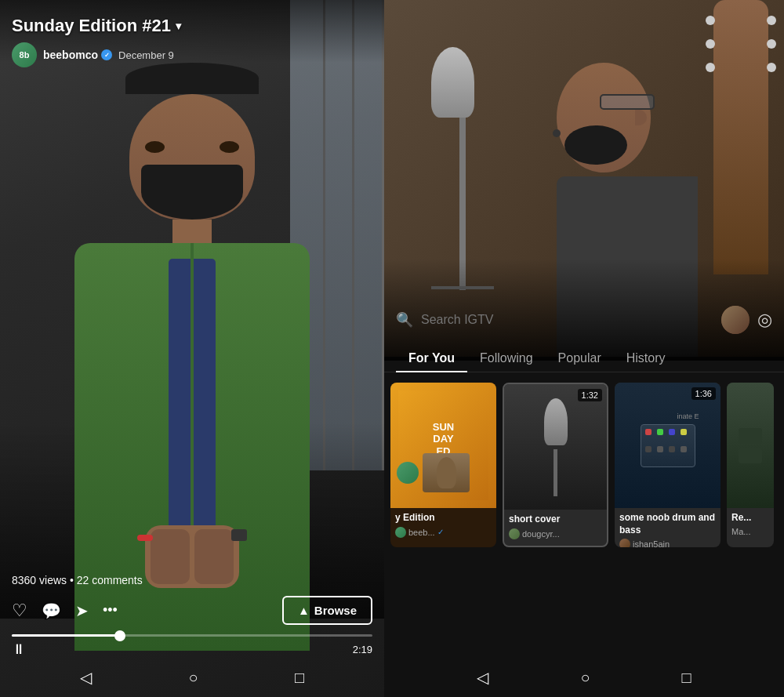  Describe the element at coordinates (52, 611) in the screenshot. I see `comment-button: 💬` at that location.